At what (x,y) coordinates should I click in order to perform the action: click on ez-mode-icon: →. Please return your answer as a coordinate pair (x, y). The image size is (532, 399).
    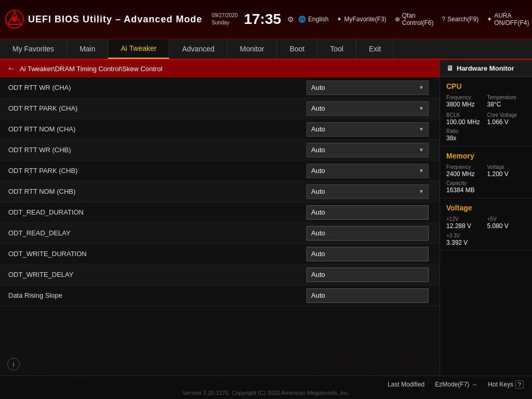
    Looking at the image, I should click on (474, 384).